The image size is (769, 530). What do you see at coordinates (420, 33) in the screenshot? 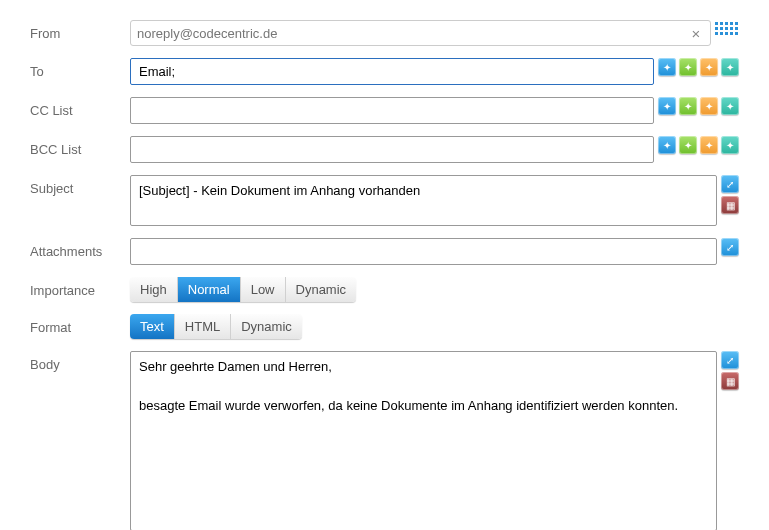
I see `from-field: noreply@codecentric.de ×` at bounding box center [420, 33].